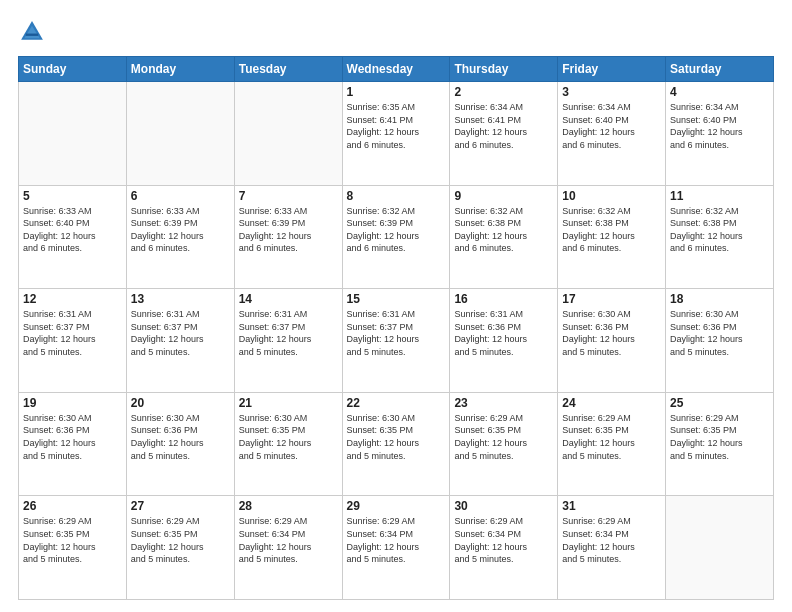  I want to click on day-number: 10, so click(612, 196).